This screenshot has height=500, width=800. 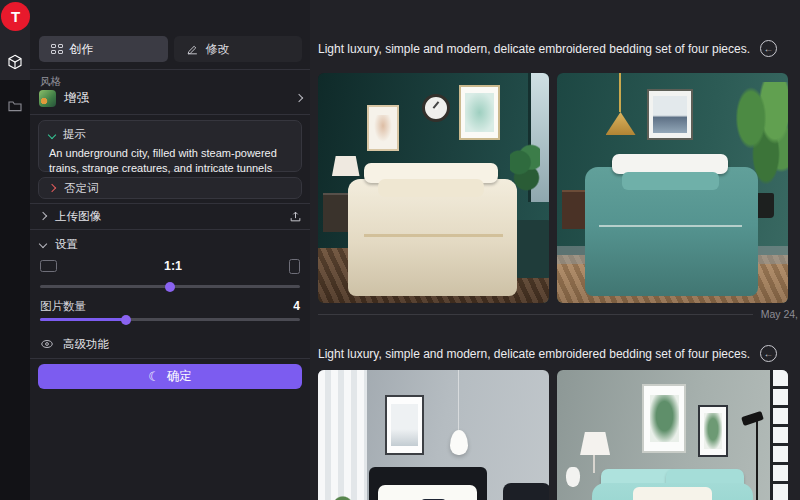 I want to click on eye-icon, so click(x=47, y=344).